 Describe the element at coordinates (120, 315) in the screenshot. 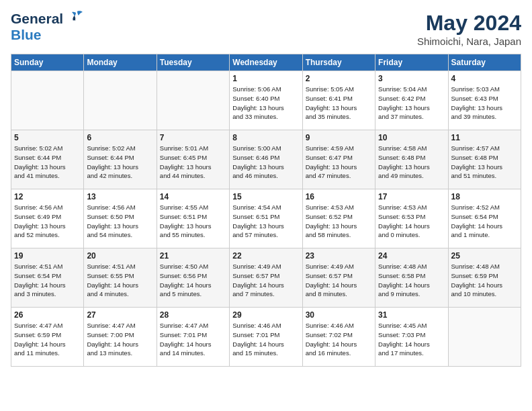

I see `day-number: 27` at that location.